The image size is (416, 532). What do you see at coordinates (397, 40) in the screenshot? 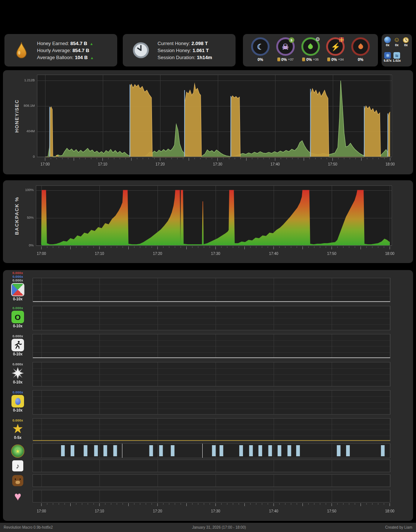
I see `smiley-icon: ☺` at bounding box center [397, 40].